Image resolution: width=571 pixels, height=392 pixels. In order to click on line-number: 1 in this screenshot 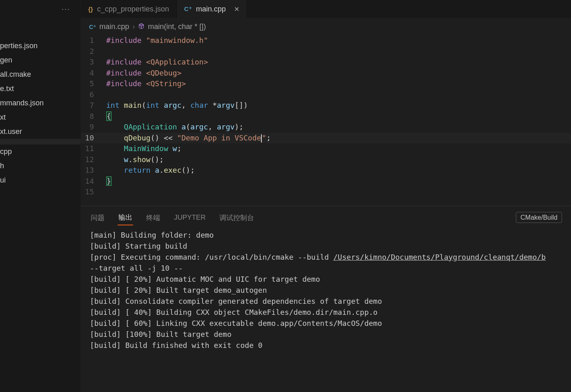, I will do `click(94, 41)`.